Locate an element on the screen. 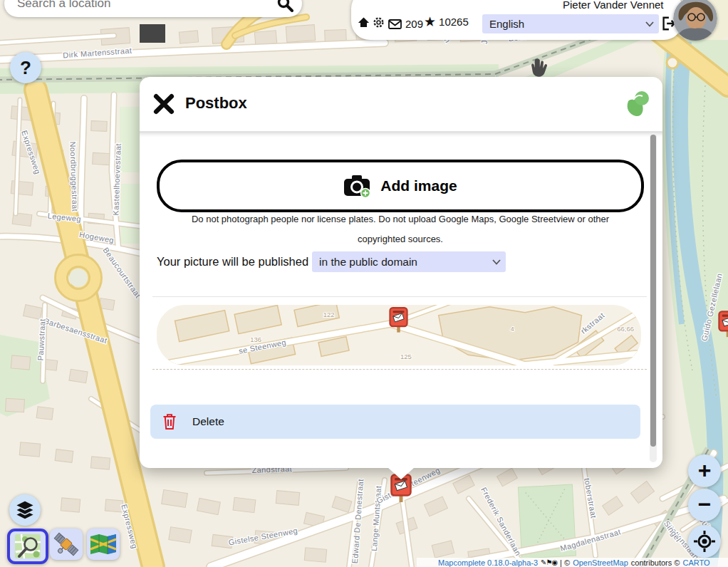 The height and width of the screenshot is (567, 728). divider is located at coordinates (400, 296).